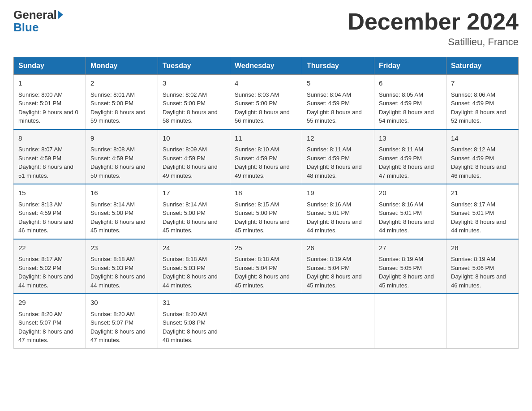 The width and height of the screenshot is (532, 411). I want to click on calendar-cell: 13Sunrise: 8:11 AMSunset: 4:59 PMDayligh…, so click(410, 157).